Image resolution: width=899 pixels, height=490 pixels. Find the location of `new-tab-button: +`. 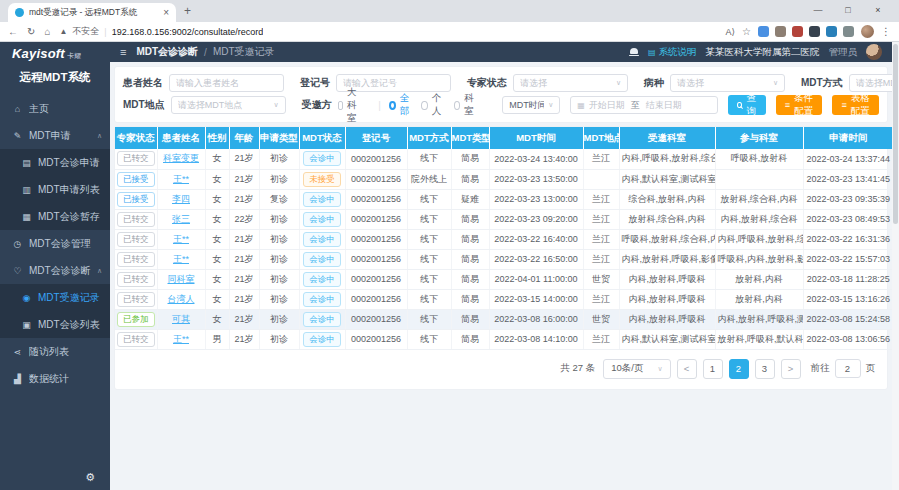

new-tab-button: + is located at coordinates (188, 11).